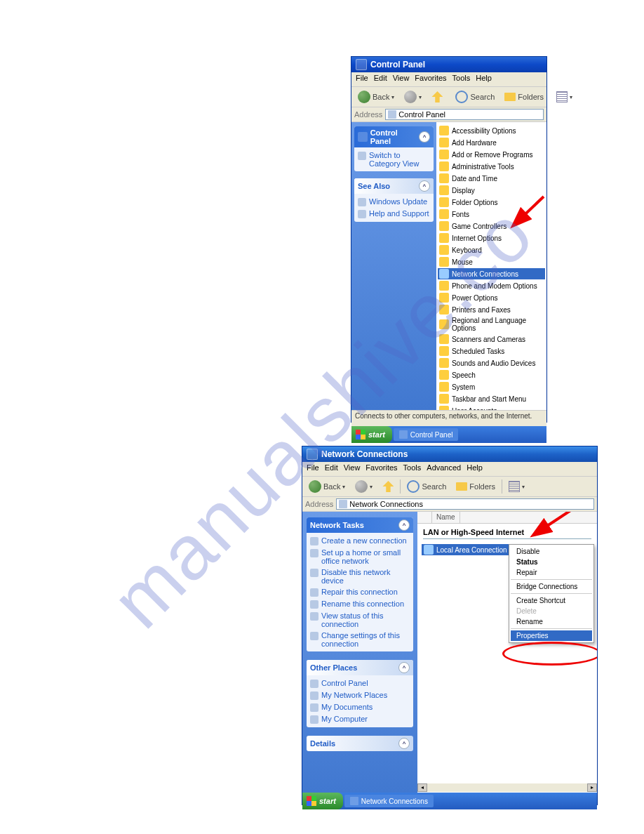  I want to click on task-rename: Rename this connection, so click(360, 604).